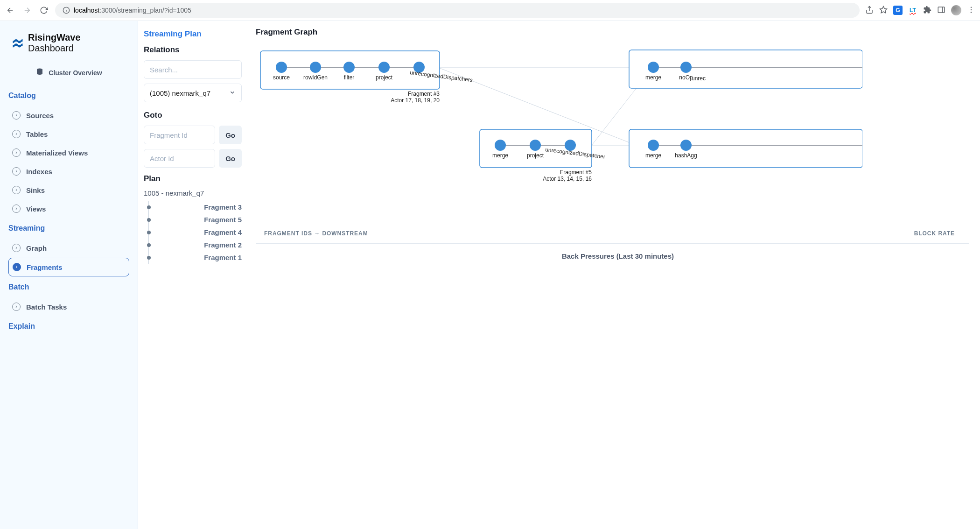  Describe the element at coordinates (193, 34) in the screenshot. I see `page-title: Streaming Plan` at that location.